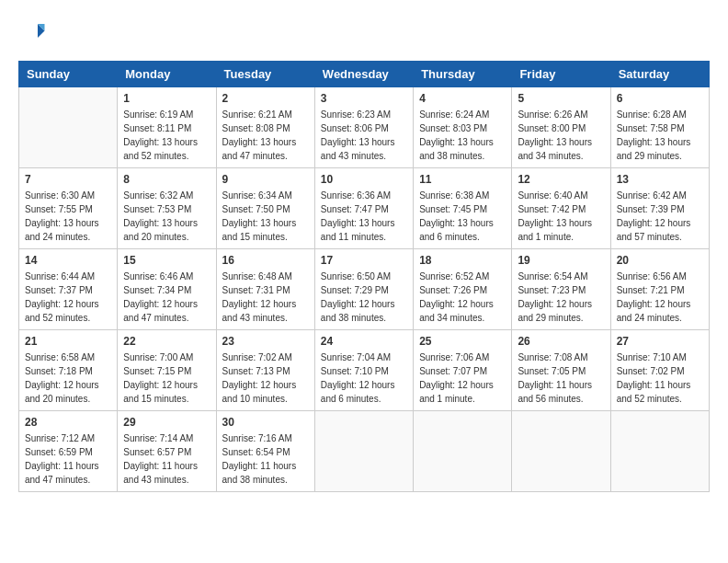  Describe the element at coordinates (265, 452) in the screenshot. I see `calendar-cell: 30Sunrise: 7:16 AMSunset: 6:54 PMDayligh…` at that location.